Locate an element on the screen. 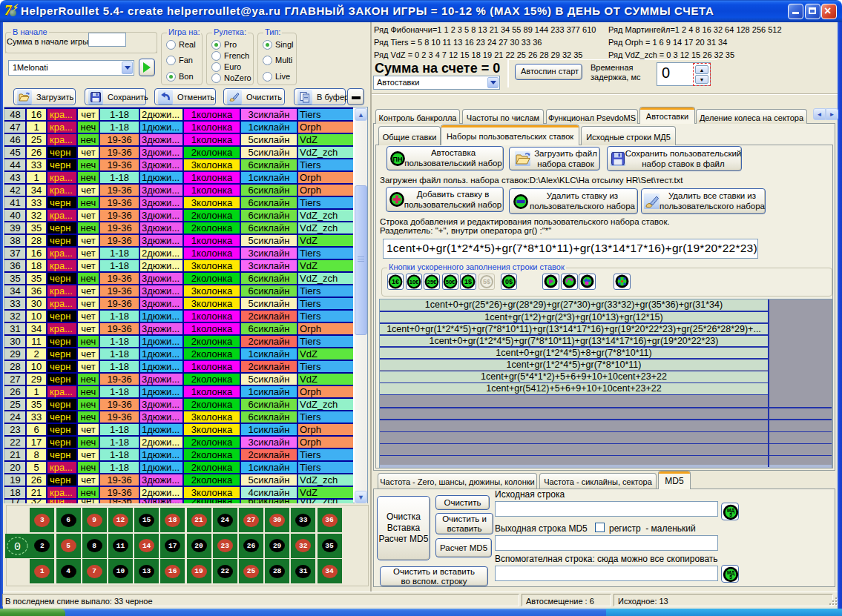 This screenshot has width=842, height=616. svg-text: 1€ is located at coordinates (395, 282).